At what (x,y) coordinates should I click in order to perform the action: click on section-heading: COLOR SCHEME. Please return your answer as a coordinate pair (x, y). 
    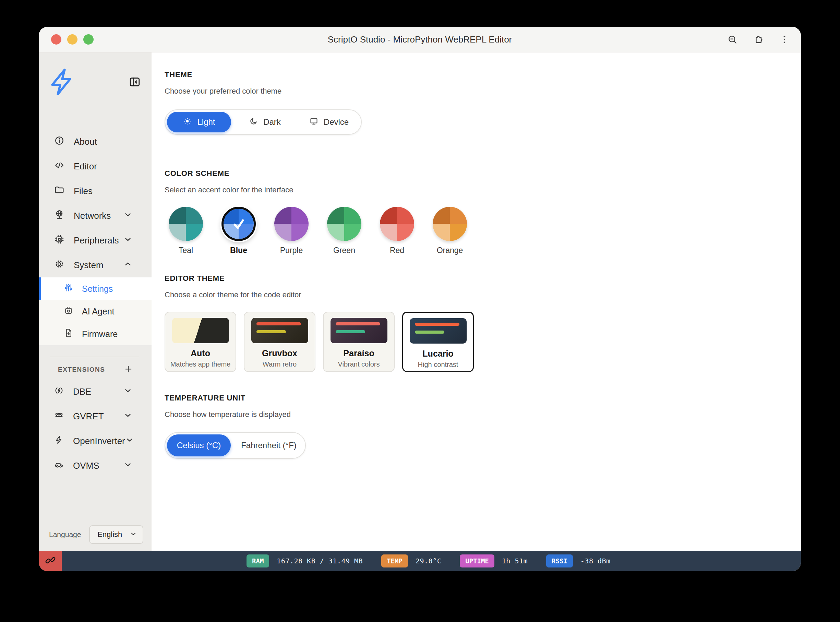
    Looking at the image, I should click on (483, 174).